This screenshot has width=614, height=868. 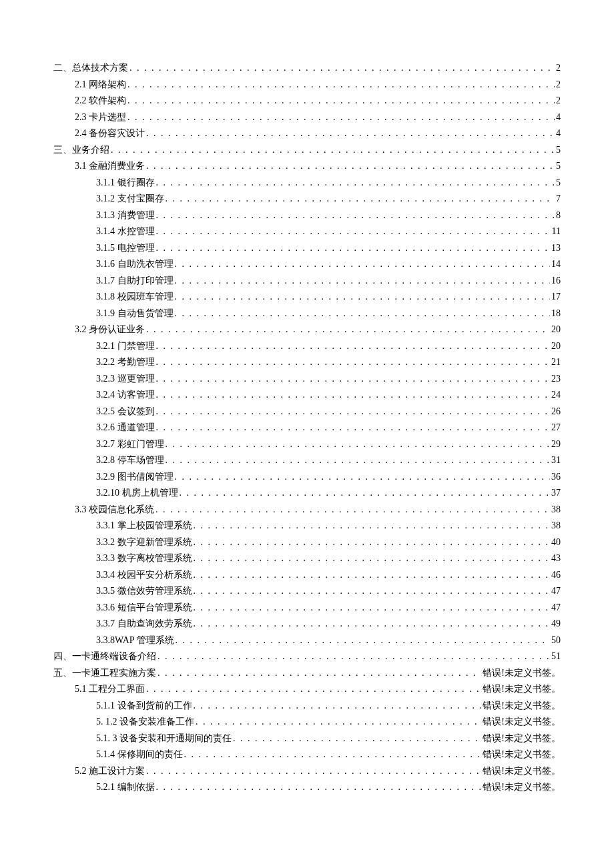 What do you see at coordinates (307, 575) in the screenshot?
I see `toc-entry: 3.3.4 校园平安分析系统46` at bounding box center [307, 575].